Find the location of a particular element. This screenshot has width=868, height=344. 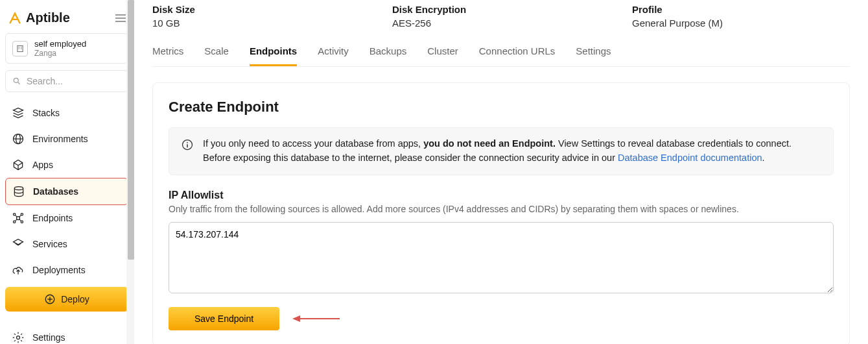

sidebar-item-endpoints: Endpoints is located at coordinates (67, 218).